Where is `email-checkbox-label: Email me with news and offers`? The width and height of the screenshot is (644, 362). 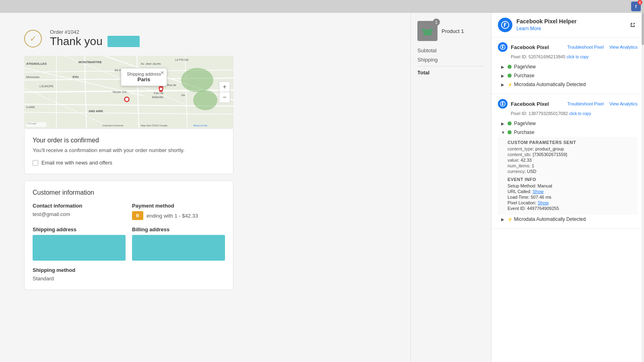 email-checkbox-label: Email me with news and offers is located at coordinates (77, 162).